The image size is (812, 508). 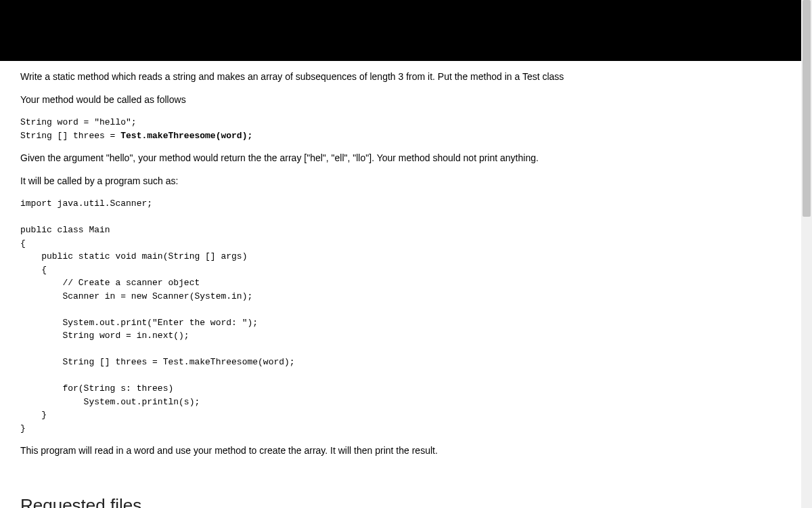 I want to click on requested-files-heading: Requested files, so click(x=406, y=501).